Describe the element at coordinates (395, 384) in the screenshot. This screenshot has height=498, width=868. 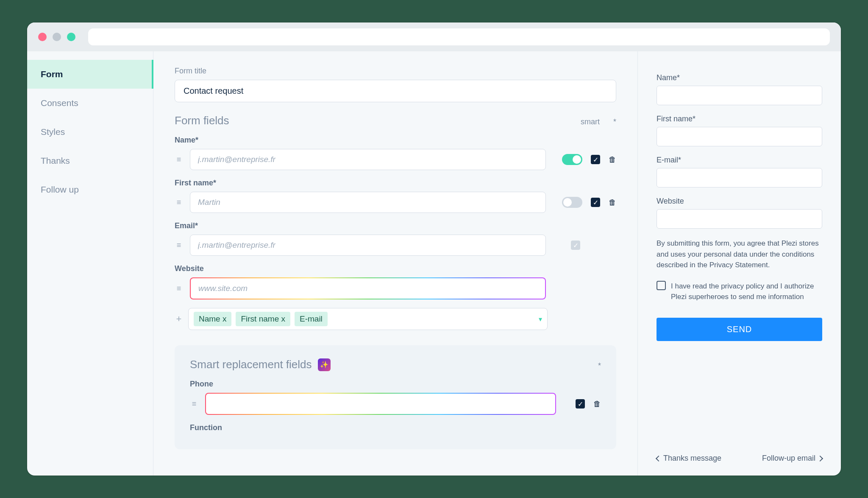
I see `field-label: Phone` at that location.